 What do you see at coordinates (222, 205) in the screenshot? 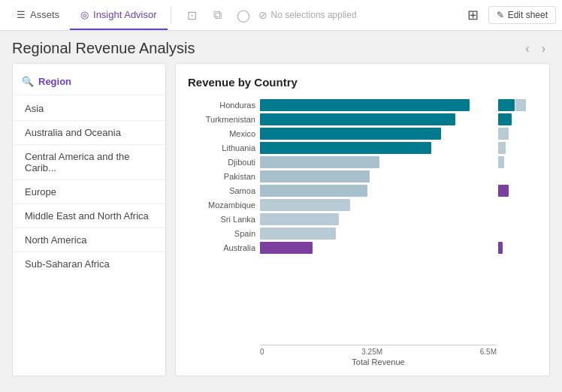
I see `row-label: Mozambique` at bounding box center [222, 205].